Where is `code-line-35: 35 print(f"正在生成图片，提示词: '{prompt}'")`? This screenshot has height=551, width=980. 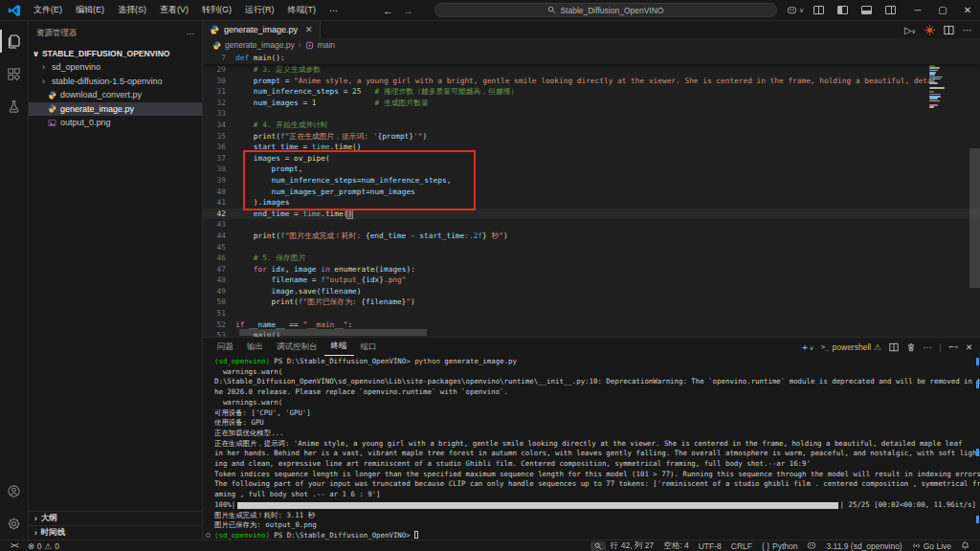 code-line-35: 35 print(f"正在生成图片，提示词: '{prompt}'") is located at coordinates (591, 137).